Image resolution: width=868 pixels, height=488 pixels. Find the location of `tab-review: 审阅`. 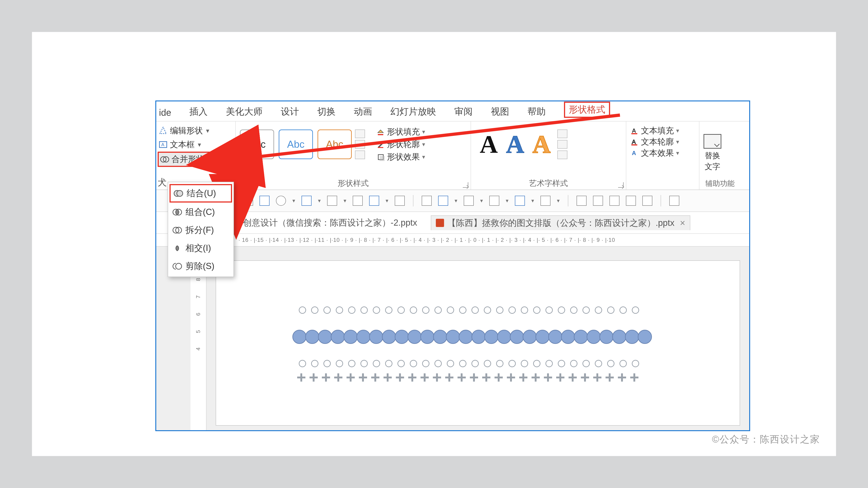

tab-review: 审阅 is located at coordinates (464, 112).